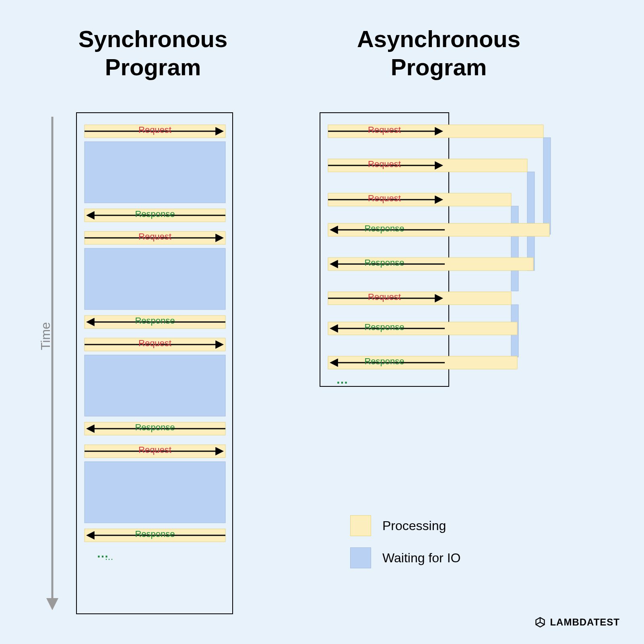 This screenshot has height=644, width=644. I want to click on title-synchronous: SynchronousProgram, so click(153, 53).